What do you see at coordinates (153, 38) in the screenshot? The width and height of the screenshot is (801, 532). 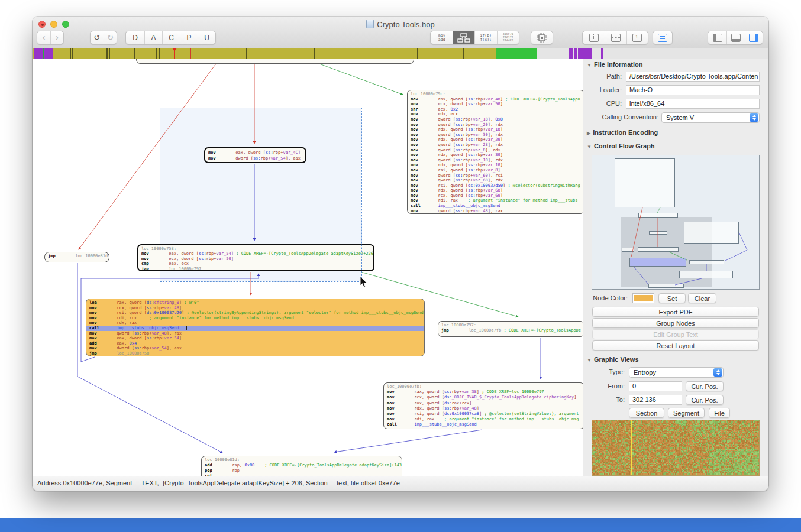 I see `mode-button-ascii: A` at bounding box center [153, 38].